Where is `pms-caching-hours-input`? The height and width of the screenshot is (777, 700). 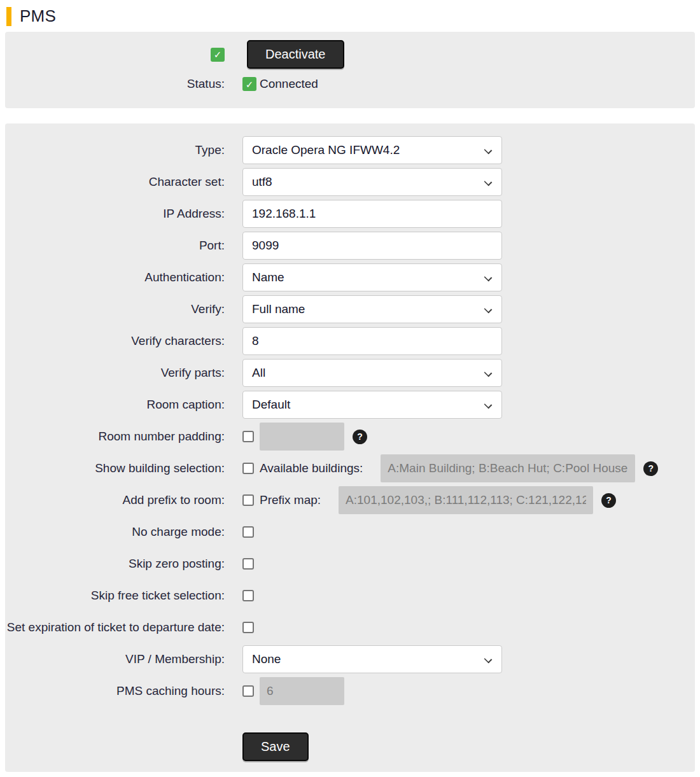
pms-caching-hours-input is located at coordinates (302, 691).